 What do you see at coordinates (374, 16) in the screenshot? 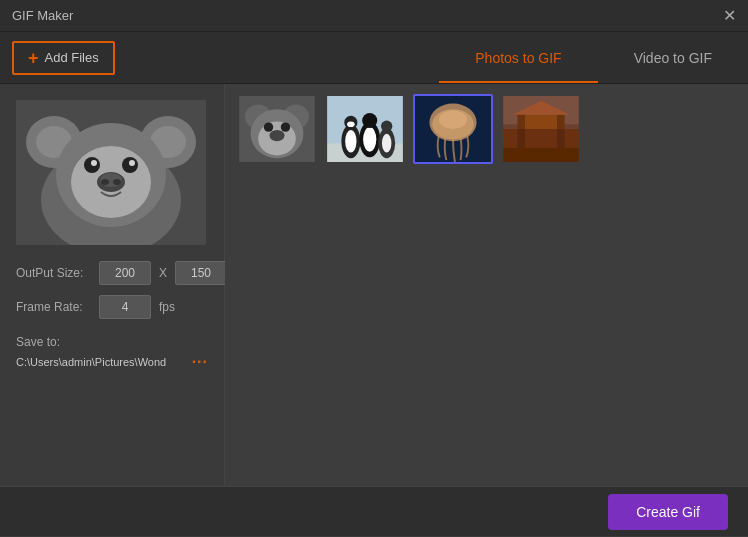
I see `title-bar: GIF Maker ✕` at bounding box center [374, 16].